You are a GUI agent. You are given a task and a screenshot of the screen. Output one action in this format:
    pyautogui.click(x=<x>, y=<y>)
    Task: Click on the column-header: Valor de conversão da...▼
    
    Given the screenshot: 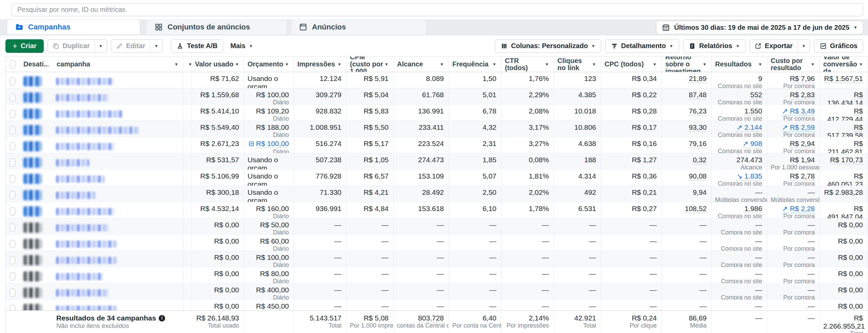 What is the action you would take?
    pyautogui.click(x=844, y=64)
    